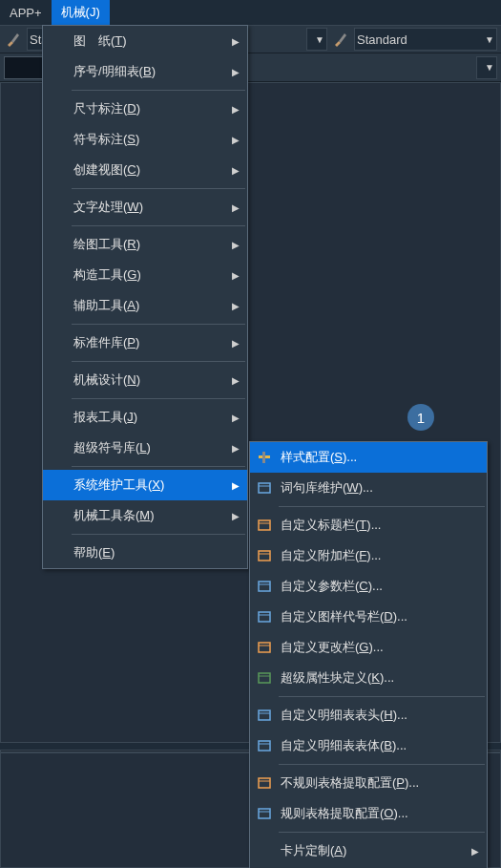 This screenshot has width=501, height=868. What do you see at coordinates (380, 814) in the screenshot?
I see `menu-item-label: 规则表格提取配置(O)...` at bounding box center [380, 814].